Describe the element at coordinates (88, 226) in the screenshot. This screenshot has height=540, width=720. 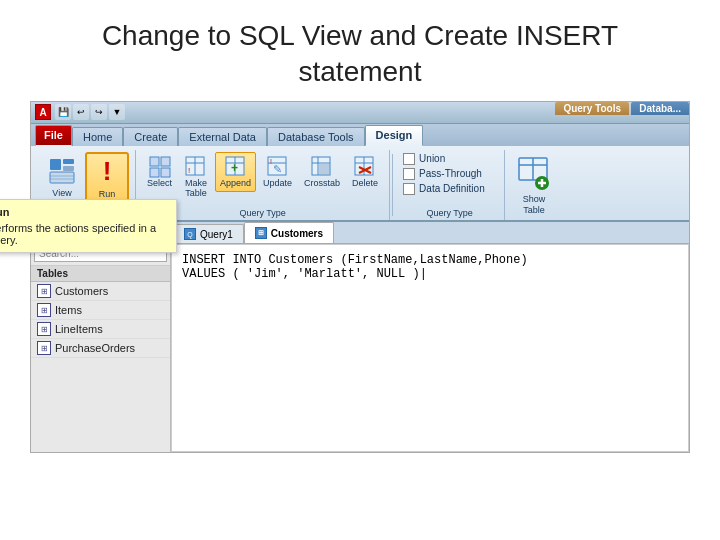
I see `run-tooltip: Run Performs the actions specified in a …` at that location.